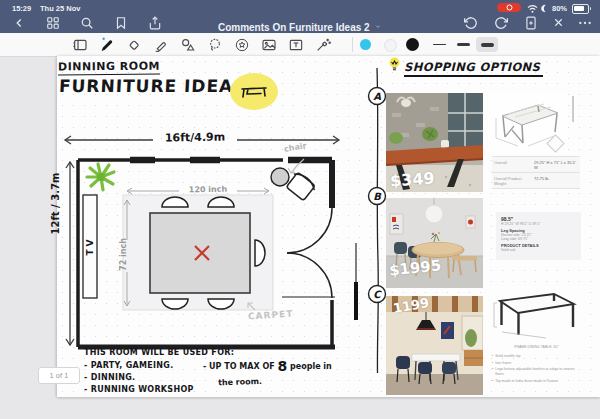 This screenshot has width=600, height=419. I want to click on door-swing-arcs, so click(308, 253).